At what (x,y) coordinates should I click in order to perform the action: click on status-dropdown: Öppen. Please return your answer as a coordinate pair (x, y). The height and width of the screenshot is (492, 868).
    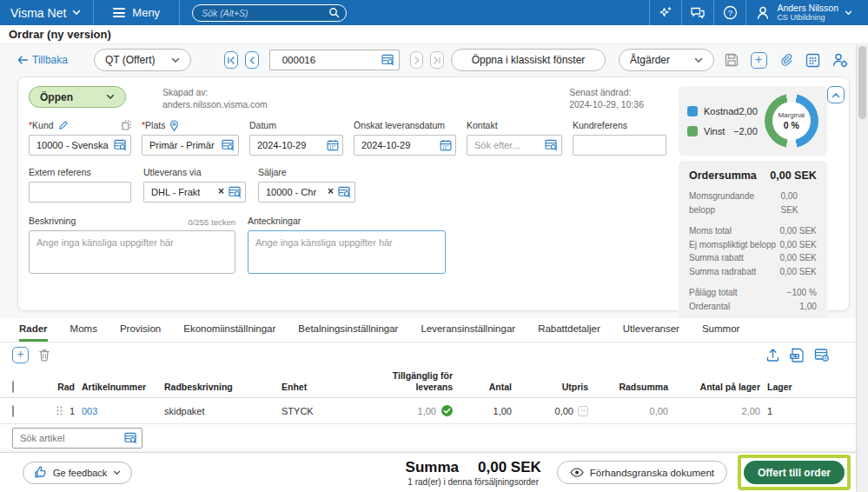
    Looking at the image, I should click on (77, 97).